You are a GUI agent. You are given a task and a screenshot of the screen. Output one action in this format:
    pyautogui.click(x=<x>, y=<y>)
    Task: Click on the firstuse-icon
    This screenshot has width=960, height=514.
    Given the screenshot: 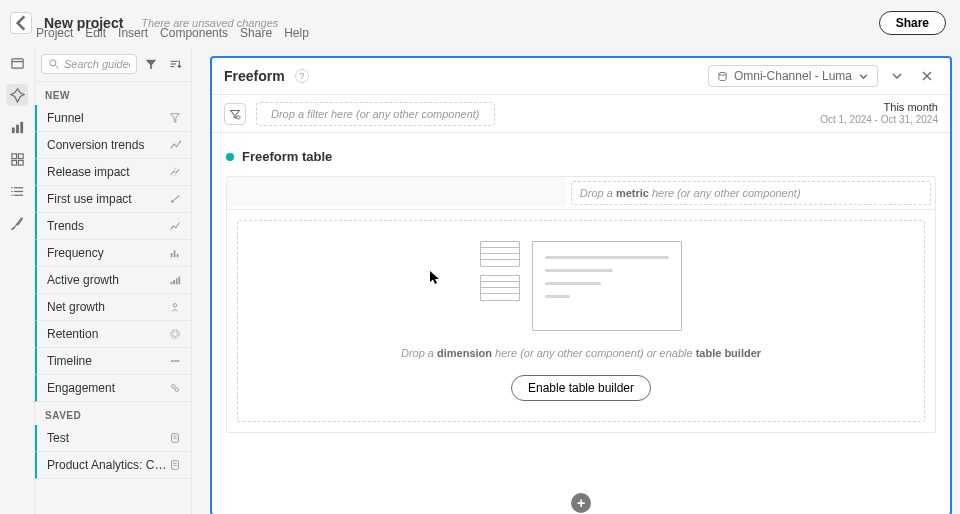 What is the action you would take?
    pyautogui.click(x=175, y=199)
    